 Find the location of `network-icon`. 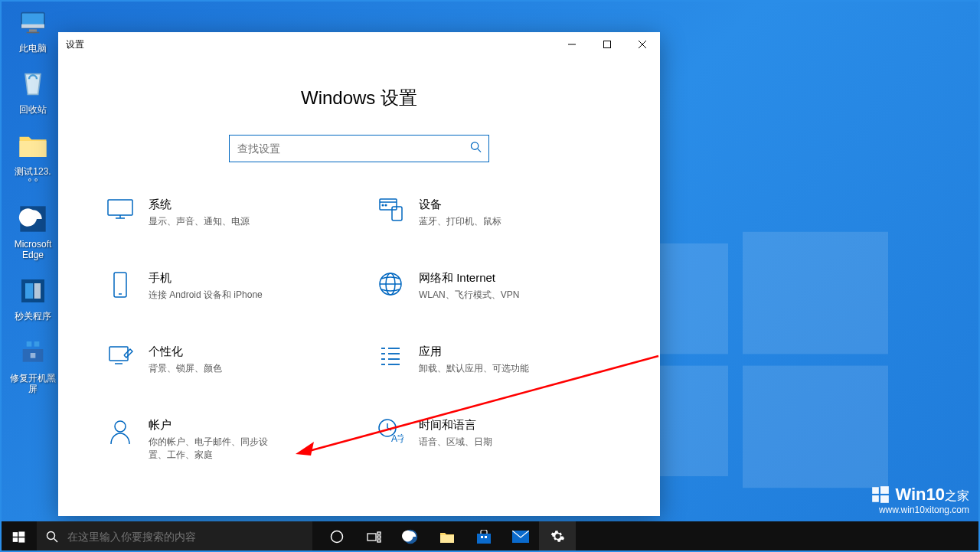

network-icon is located at coordinates (390, 287).